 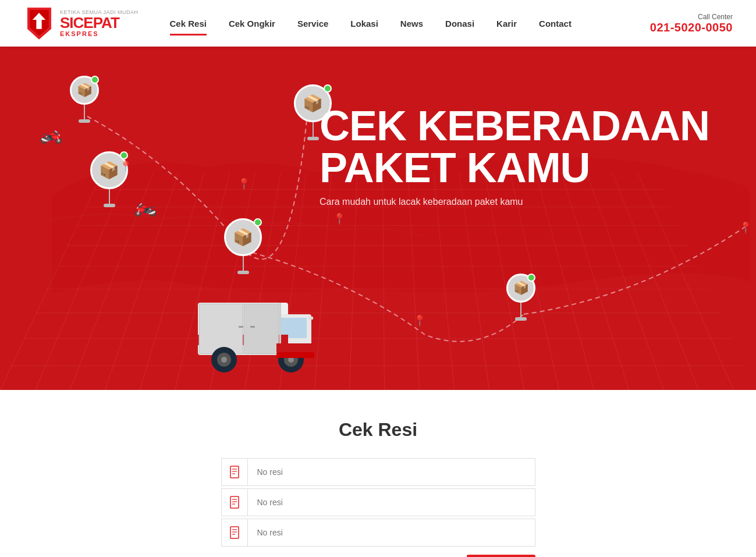 I want to click on nav-lokasi: Lokasi, so click(x=364, y=23).